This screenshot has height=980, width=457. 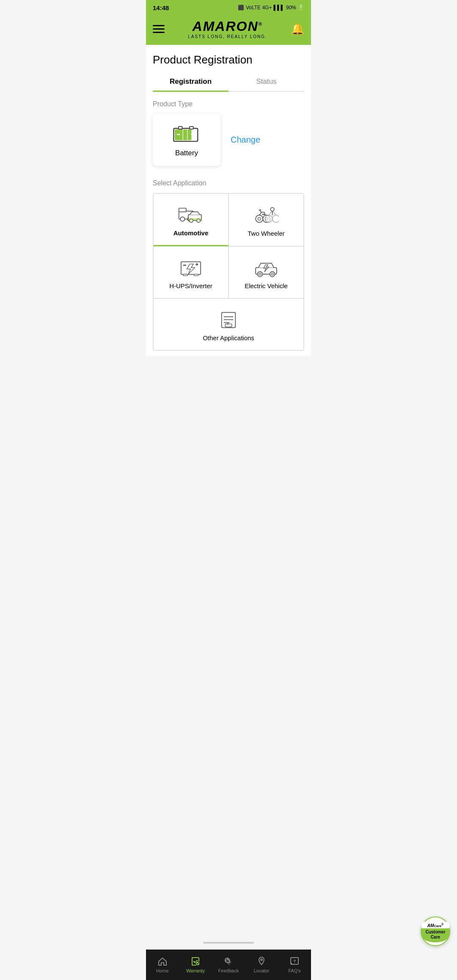 What do you see at coordinates (266, 220) in the screenshot?
I see `app-two-wheeler: Two Wheeler` at bounding box center [266, 220].